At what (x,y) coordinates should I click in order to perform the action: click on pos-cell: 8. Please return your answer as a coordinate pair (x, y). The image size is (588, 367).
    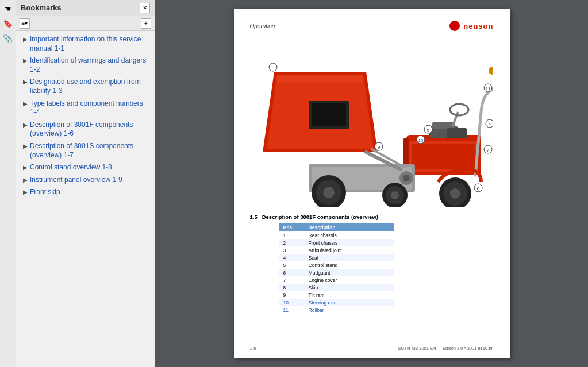
    Looking at the image, I should click on (291, 287).